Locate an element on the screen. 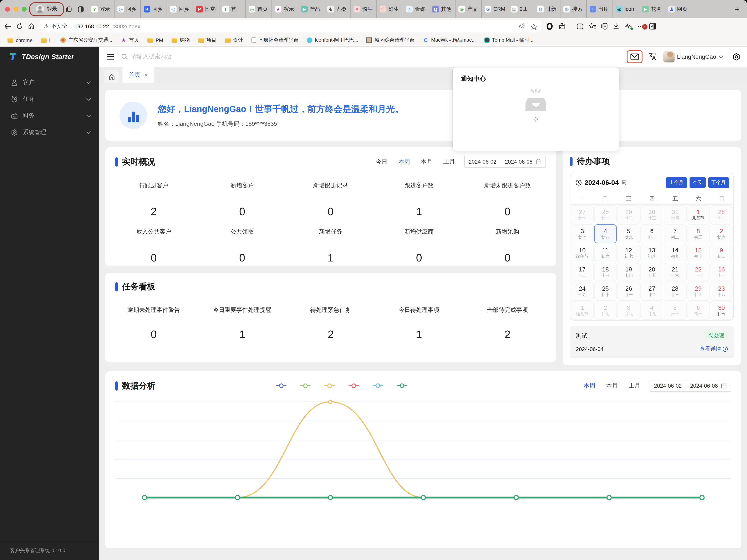 This screenshot has height=560, width=747. browser-tab: ▶ 花名 is located at coordinates (652, 9).